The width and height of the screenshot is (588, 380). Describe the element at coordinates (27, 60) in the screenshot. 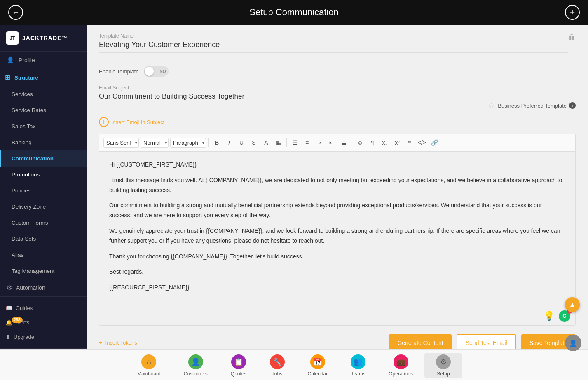

I see `sidebar-label-profile: Profile` at that location.